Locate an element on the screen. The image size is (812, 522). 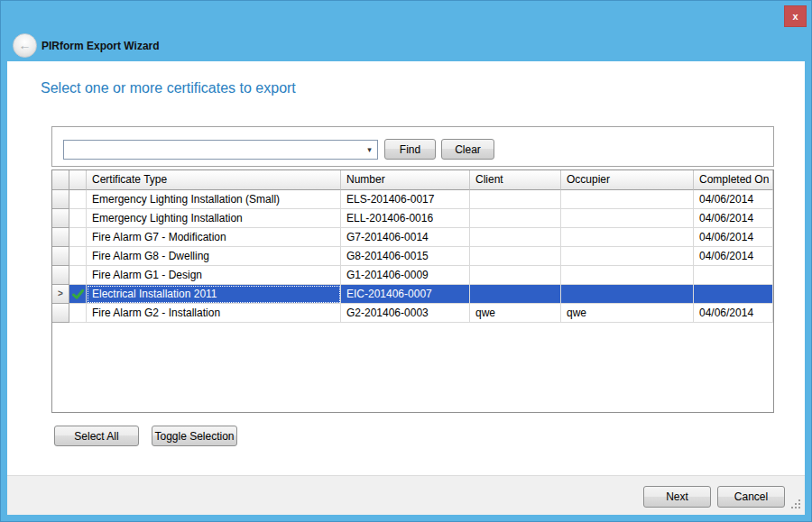
close-button: x is located at coordinates (796, 16).